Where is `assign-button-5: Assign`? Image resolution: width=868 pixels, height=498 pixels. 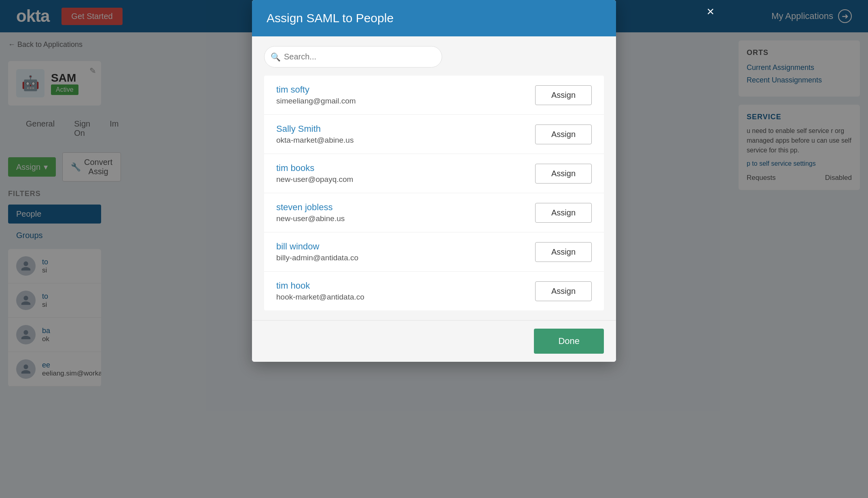 assign-button-5: Assign is located at coordinates (563, 291).